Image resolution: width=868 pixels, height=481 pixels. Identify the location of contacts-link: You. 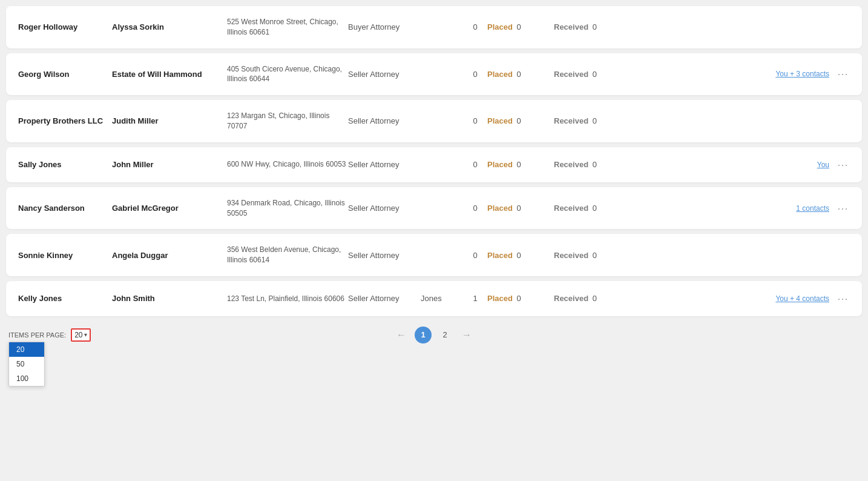
(823, 165).